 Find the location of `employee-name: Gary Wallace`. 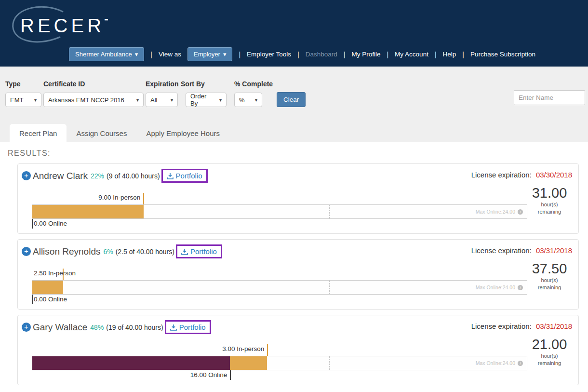

employee-name: Gary Wallace is located at coordinates (60, 327).